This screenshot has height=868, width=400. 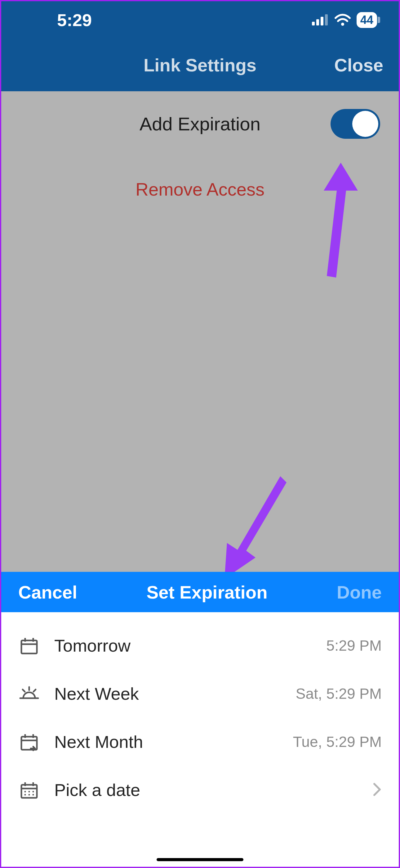 What do you see at coordinates (343, 20) in the screenshot?
I see `wifi-icon` at bounding box center [343, 20].